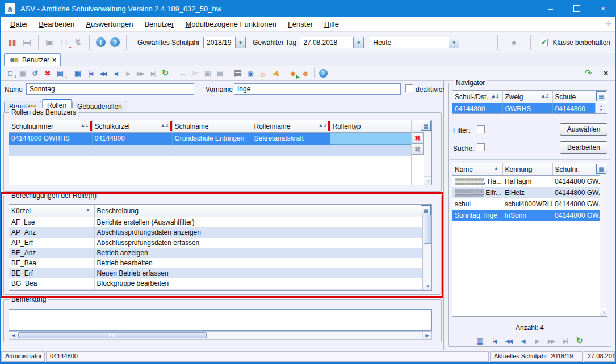  I want to click on scroll-right-icon: ▶, so click(427, 336).